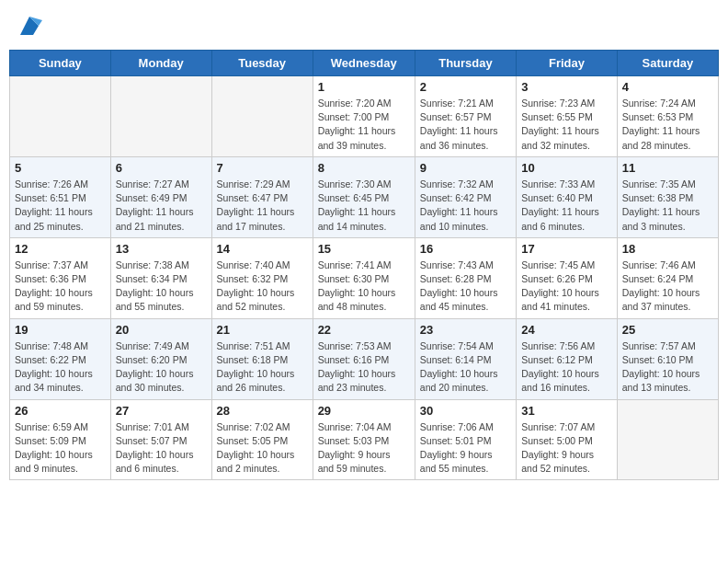 The image size is (728, 563). Describe the element at coordinates (364, 410) in the screenshot. I see `day-number: 29` at that location.